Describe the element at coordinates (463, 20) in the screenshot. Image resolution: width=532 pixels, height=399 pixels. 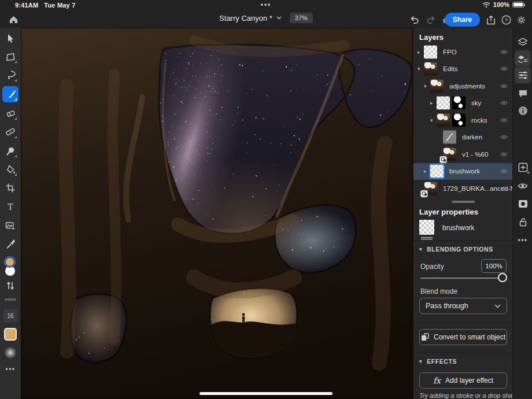
I see `share-button: Share` at that location.